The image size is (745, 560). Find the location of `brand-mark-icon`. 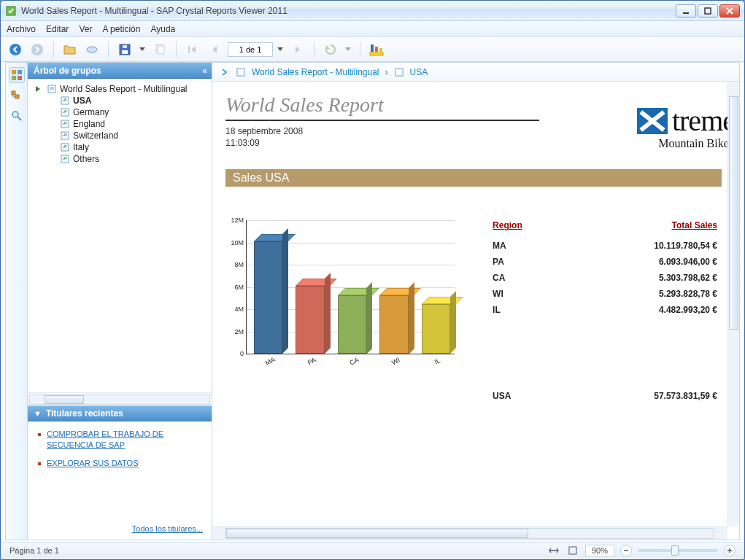

brand-mark-icon is located at coordinates (652, 121).